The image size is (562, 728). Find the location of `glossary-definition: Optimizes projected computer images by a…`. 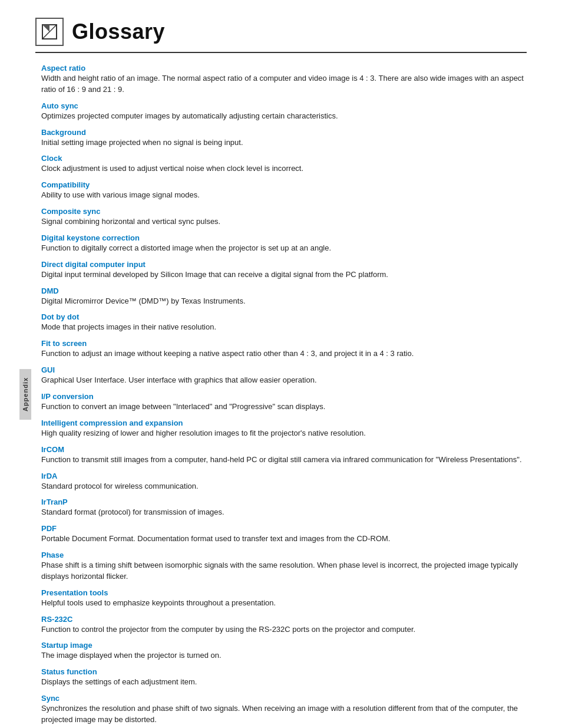

glossary-definition: Optimizes projected computer images by a… is located at coordinates (284, 117).